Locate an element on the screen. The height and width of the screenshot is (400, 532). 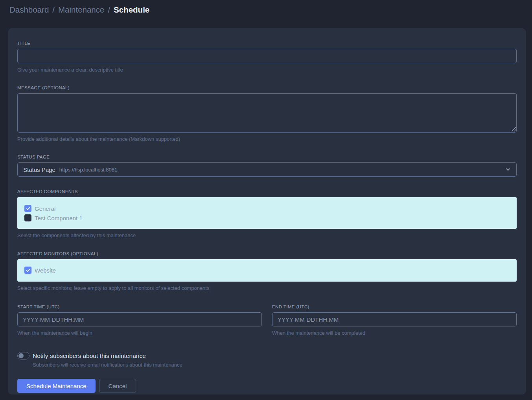
affected-components-group: AFFECTED COMPONENTS General Test Compone… is located at coordinates (267, 214).